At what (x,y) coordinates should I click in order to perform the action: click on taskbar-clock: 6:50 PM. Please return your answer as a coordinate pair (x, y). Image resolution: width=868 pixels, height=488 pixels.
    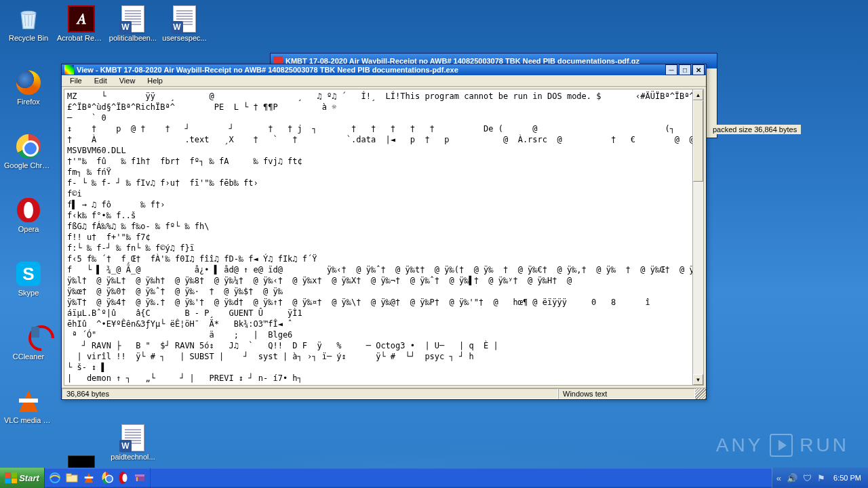
    Looking at the image, I should click on (848, 478).